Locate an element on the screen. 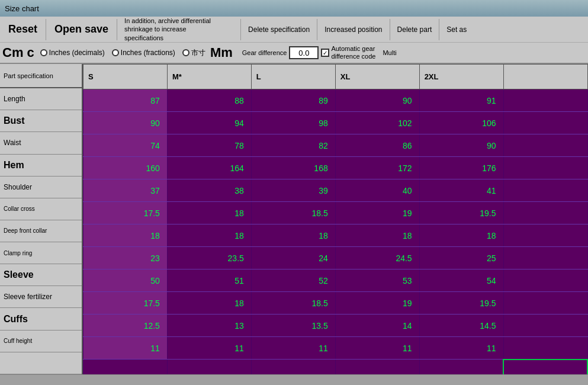 This screenshot has height=385, width=588. gear-value-input is located at coordinates (304, 53).